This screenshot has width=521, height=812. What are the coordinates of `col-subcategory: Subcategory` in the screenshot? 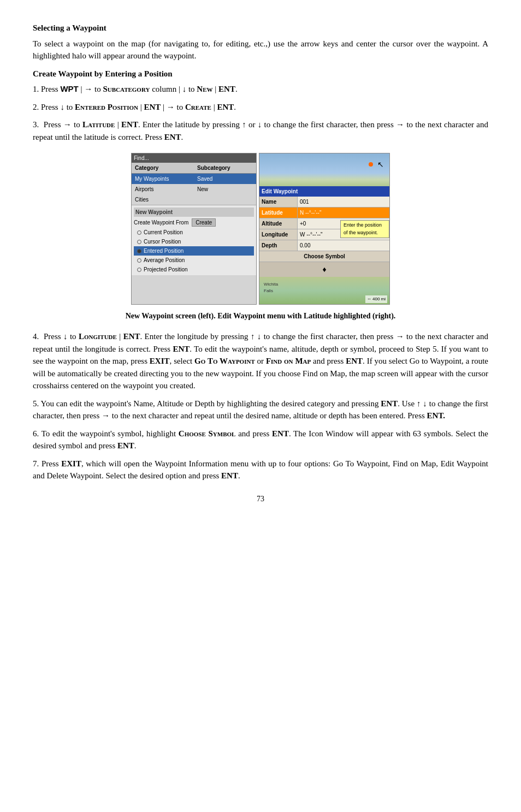 It's located at (225, 168).